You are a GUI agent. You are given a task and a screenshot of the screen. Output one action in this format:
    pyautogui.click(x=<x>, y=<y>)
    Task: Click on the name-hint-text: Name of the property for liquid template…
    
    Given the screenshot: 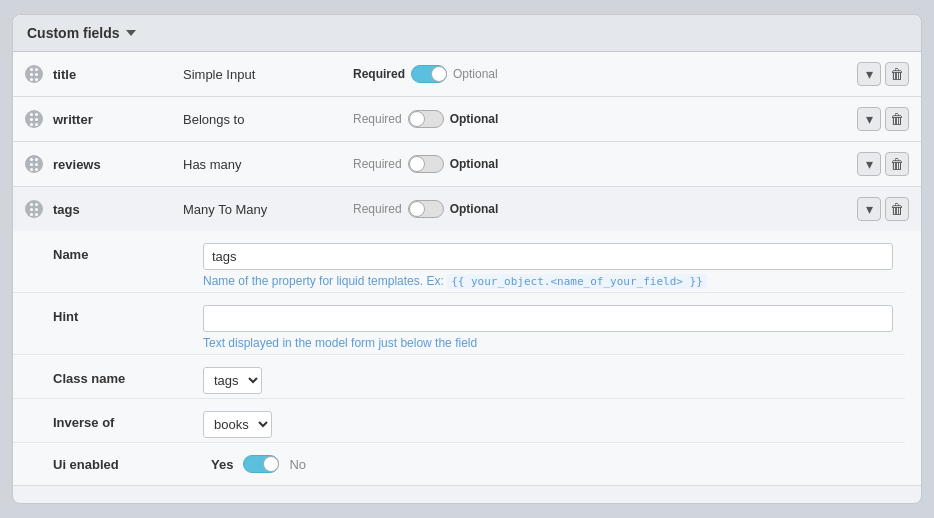 What is the action you would take?
    pyautogui.click(x=548, y=281)
    